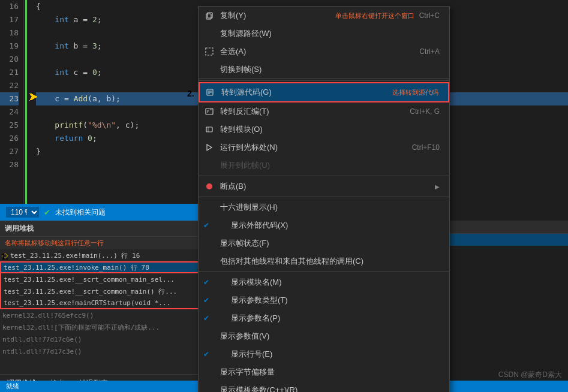 The width and height of the screenshot is (568, 392). I want to click on show-module-icon, so click(220, 282).